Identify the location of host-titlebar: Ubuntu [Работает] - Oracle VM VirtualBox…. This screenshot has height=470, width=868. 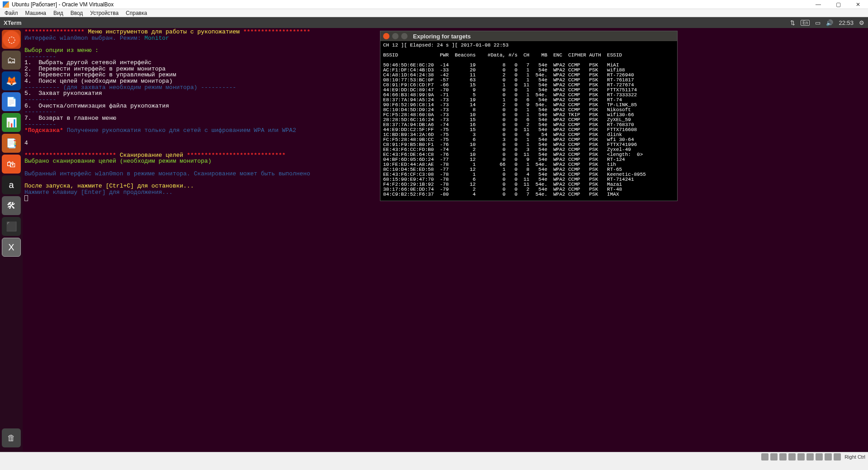
(434, 5).